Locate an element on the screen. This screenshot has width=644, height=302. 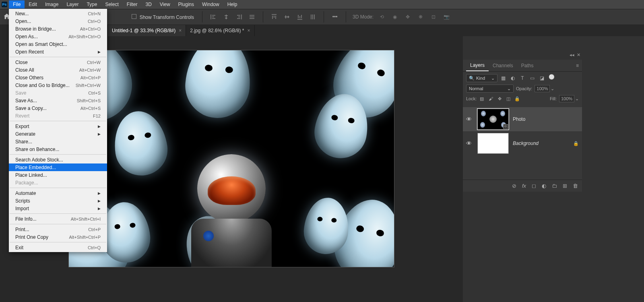
menu-item-scripts: Scripts▶ is located at coordinates (58, 201).